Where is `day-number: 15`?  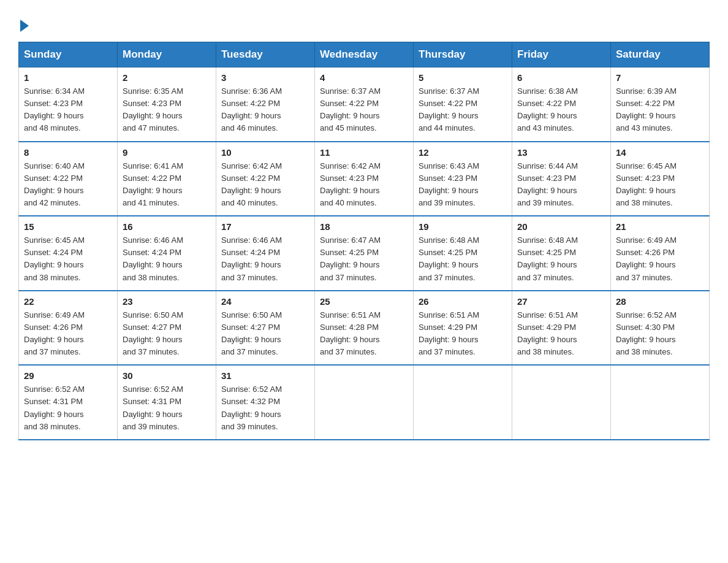
day-number: 15 is located at coordinates (68, 227).